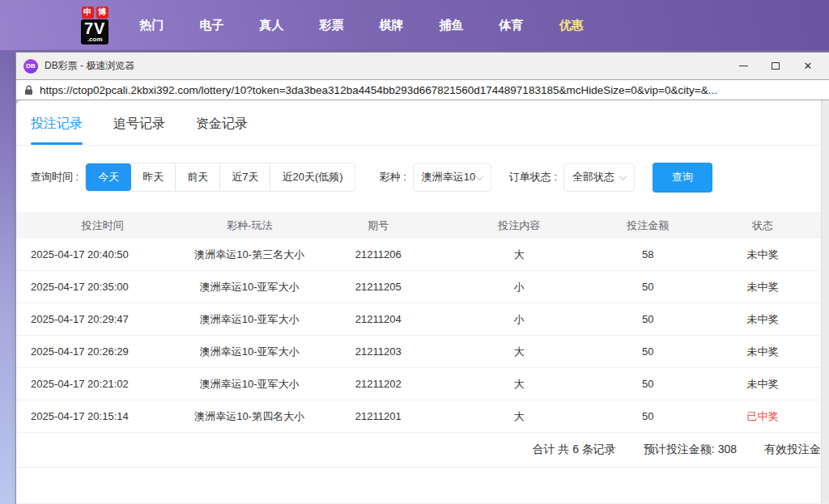 This screenshot has width=829, height=504. What do you see at coordinates (451, 26) in the screenshot?
I see `nav-item-fishing: 捕鱼` at bounding box center [451, 26].